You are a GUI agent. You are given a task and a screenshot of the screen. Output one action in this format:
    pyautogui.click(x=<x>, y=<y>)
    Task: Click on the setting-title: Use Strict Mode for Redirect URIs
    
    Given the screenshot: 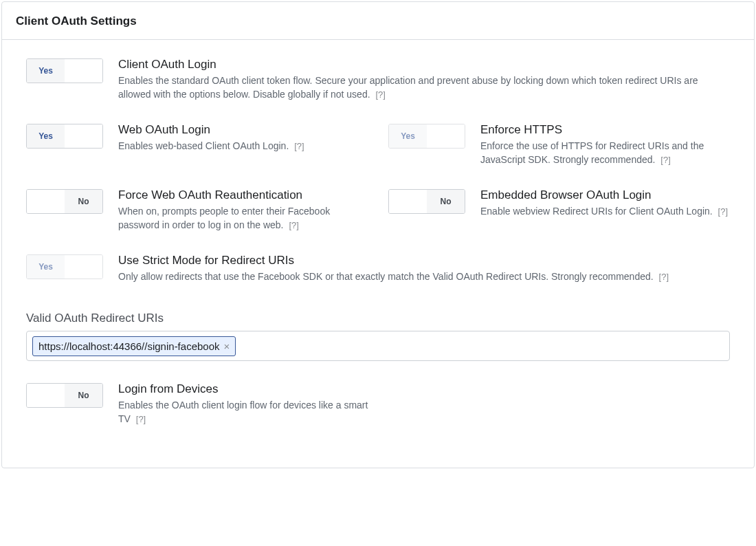 What is the action you would take?
    pyautogui.click(x=424, y=261)
    